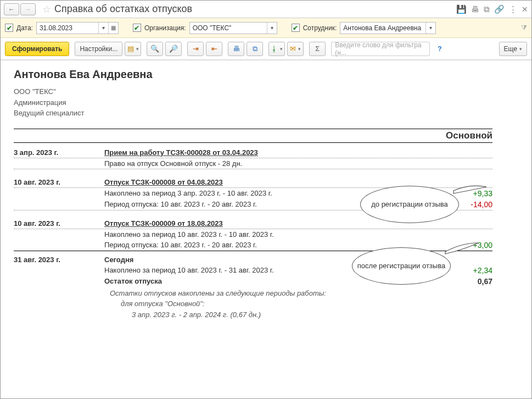 This screenshot has height=399, width=532. I want to click on report-row: Право на отпуск Основной отпуск - 28 дн., so click(253, 164).